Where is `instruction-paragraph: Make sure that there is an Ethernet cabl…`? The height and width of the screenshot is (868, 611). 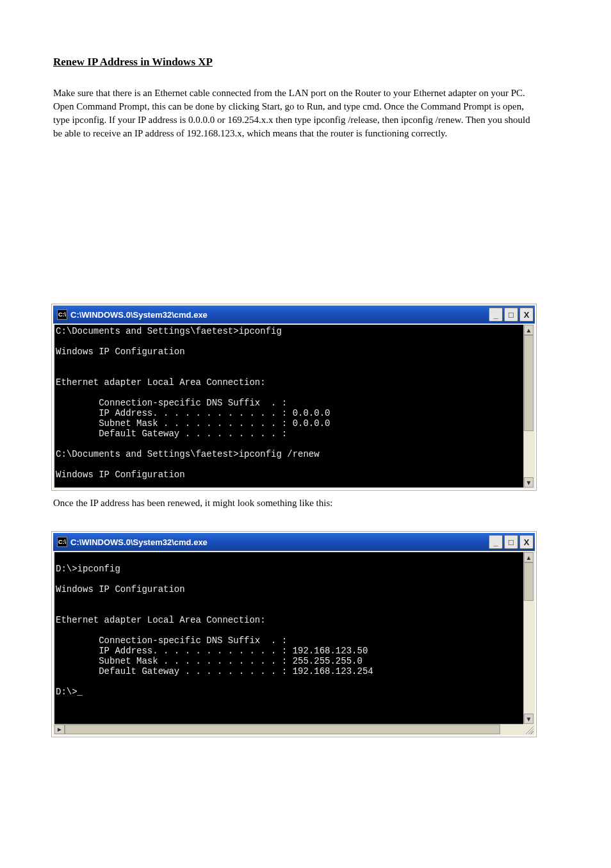
instruction-paragraph: Make sure that there is an Ethernet cabl… is located at coordinates (293, 118).